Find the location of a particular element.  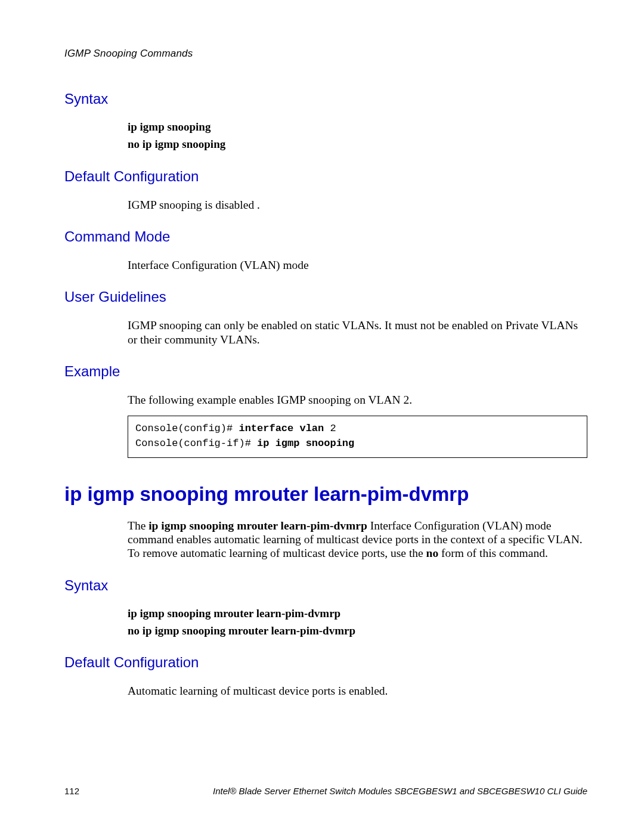

code-text: Console(config)# is located at coordinates (187, 428).